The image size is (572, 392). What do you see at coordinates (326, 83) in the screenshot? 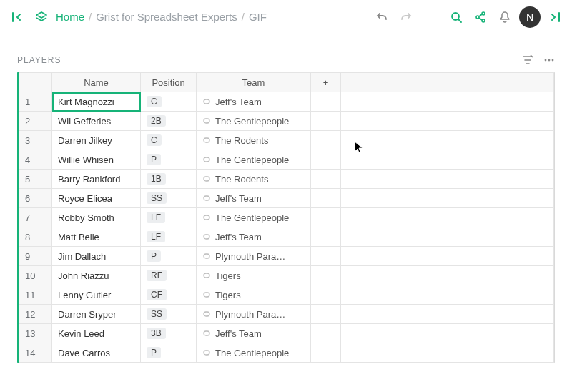
I see `add-column-button: +` at bounding box center [326, 83].